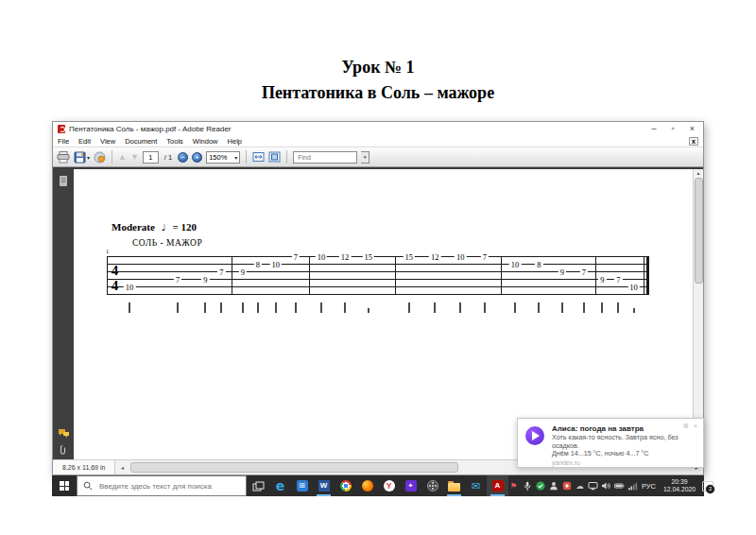 The height and width of the screenshot is (535, 756). Describe the element at coordinates (673, 129) in the screenshot. I see `maximize-button: ▫` at that location.